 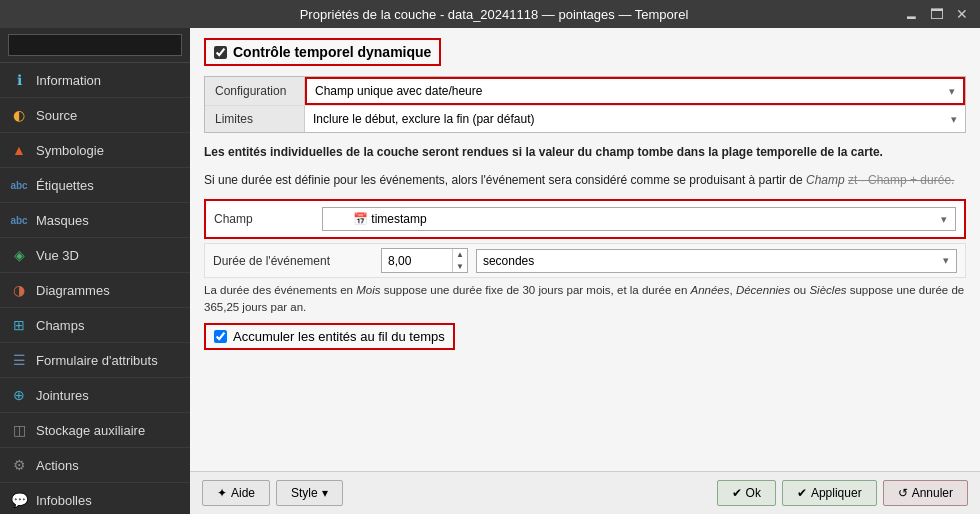 What do you see at coordinates (19, 255) in the screenshot?
I see `vue3d-icon: ◈` at bounding box center [19, 255].